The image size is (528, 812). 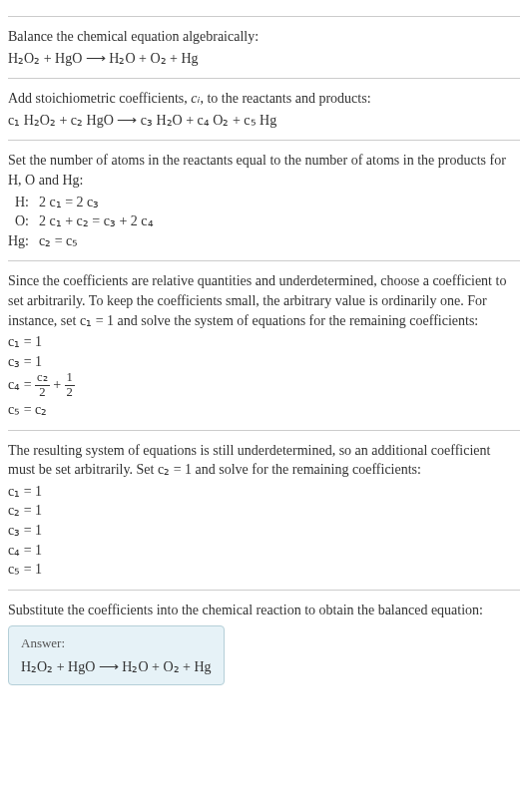 I want to click on frac-num: c₂, so click(x=42, y=379).